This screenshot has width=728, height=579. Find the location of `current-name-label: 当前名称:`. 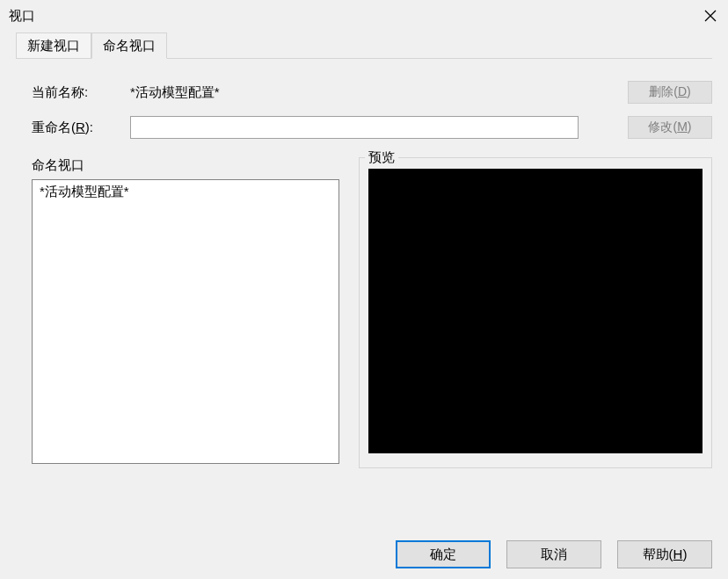

current-name-label: 当前名称: is located at coordinates (81, 93).